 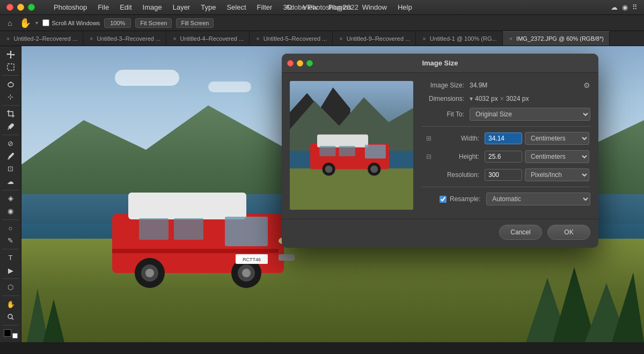 I want to click on tab-1: × Untitled-3–Recovered ..., so click(x=125, y=39).